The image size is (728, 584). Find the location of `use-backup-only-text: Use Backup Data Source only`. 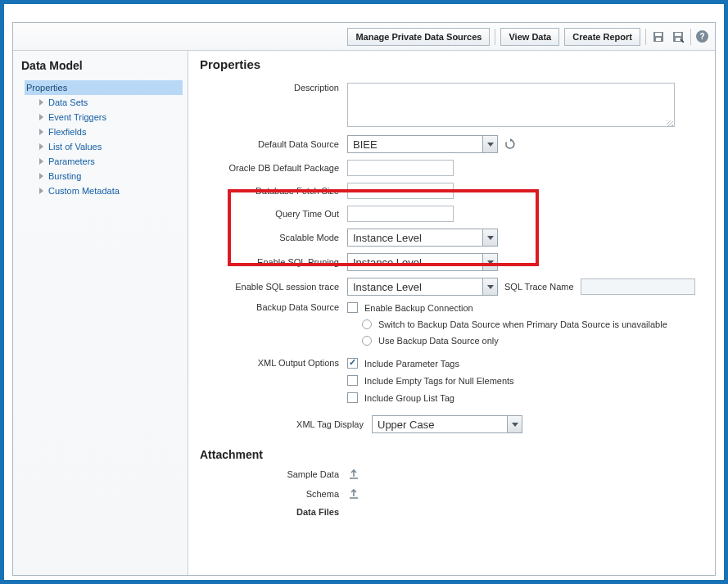

use-backup-only-text: Use Backup Data Source only is located at coordinates (439, 341).